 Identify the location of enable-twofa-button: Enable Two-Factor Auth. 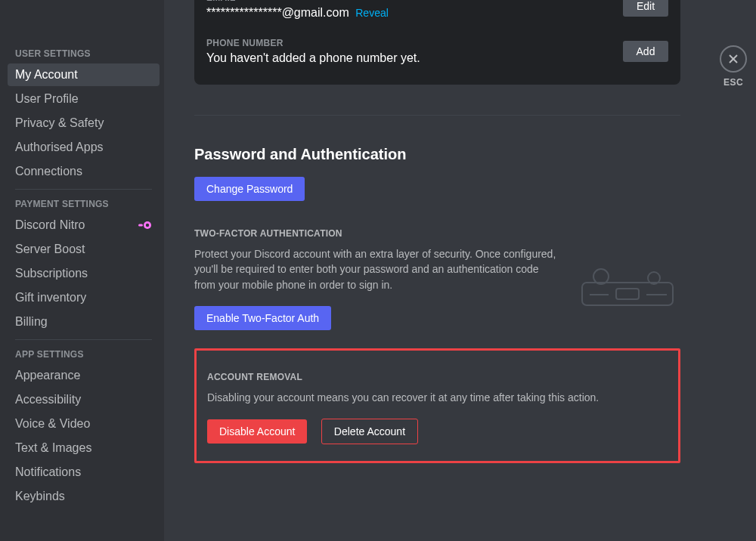
(263, 318).